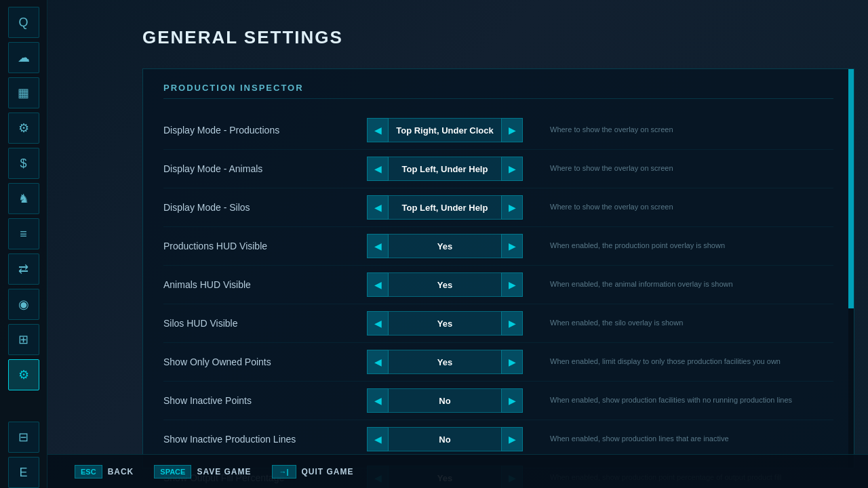 The image size is (868, 488). What do you see at coordinates (512, 169) in the screenshot?
I see `selector-next-display-mode-animals: ▶` at bounding box center [512, 169].